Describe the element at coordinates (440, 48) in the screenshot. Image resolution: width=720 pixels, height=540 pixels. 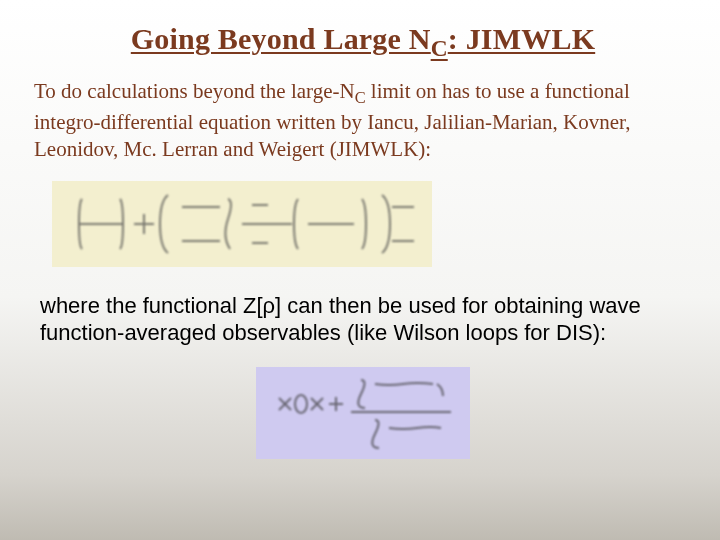
I see `title-sub: C` at that location.